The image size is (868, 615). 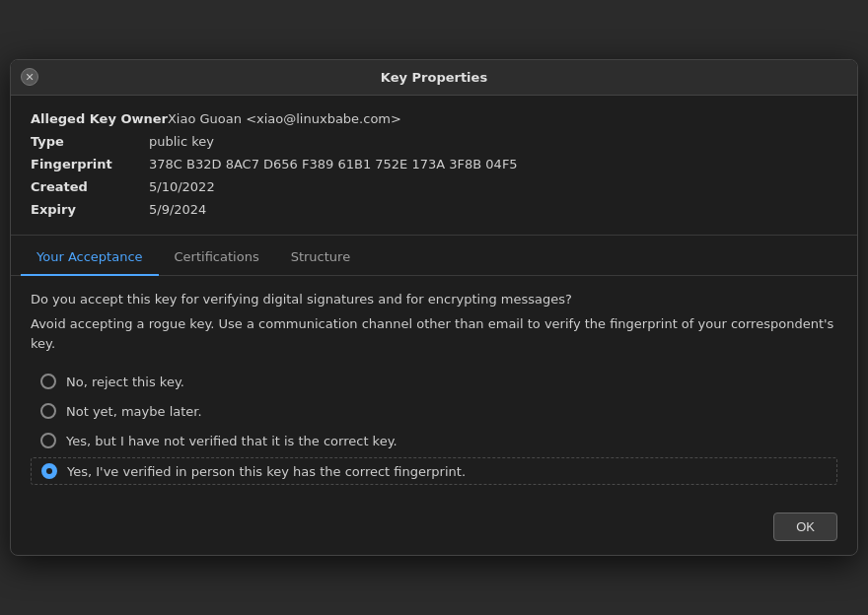 What do you see at coordinates (333, 164) in the screenshot?
I see `fingerprint-value: 378C B32D 8AC7 D656 F389 61B1 752E 173A …` at bounding box center [333, 164].